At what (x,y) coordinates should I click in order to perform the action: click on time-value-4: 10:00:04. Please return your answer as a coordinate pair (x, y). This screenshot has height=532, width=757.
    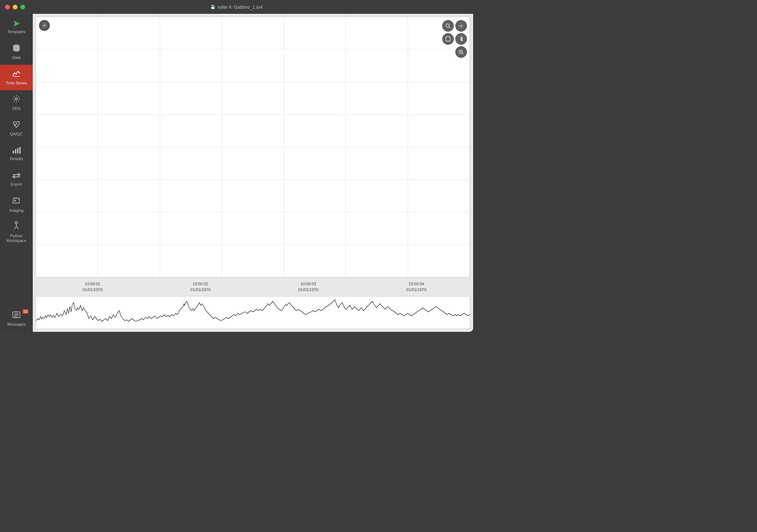
    Looking at the image, I should click on (416, 284).